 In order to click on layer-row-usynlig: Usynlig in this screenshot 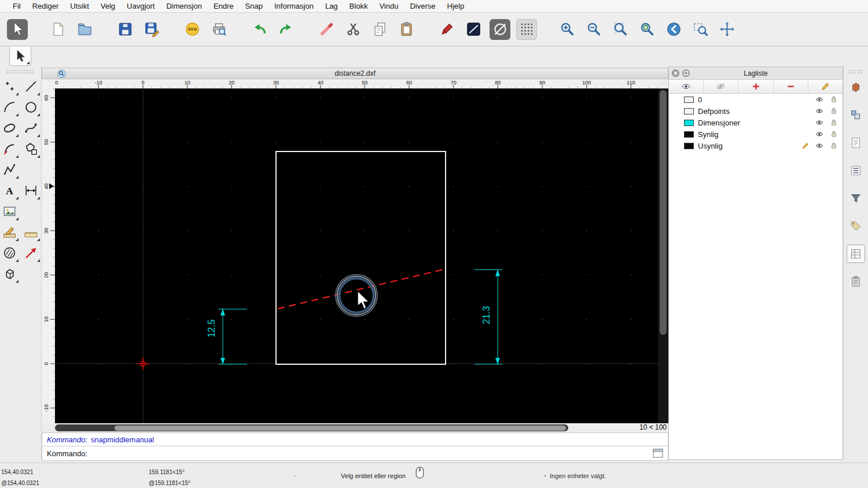, I will do `click(756, 146)`.